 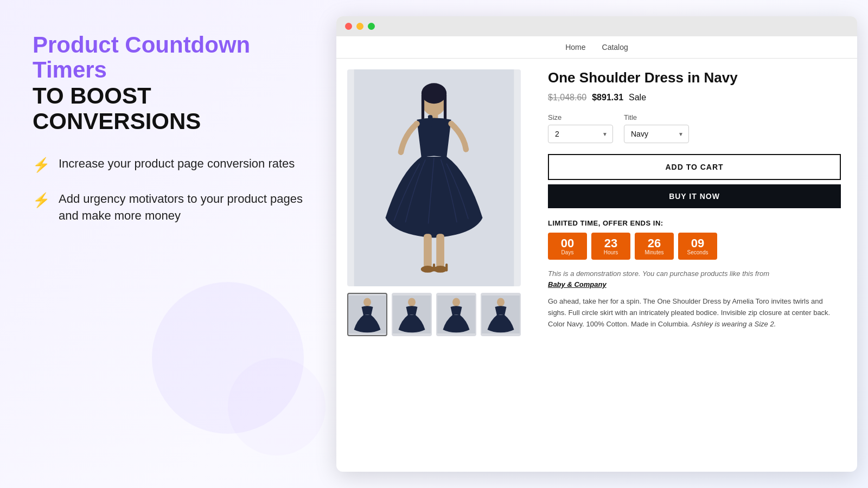 What do you see at coordinates (694, 313) in the screenshot?
I see `description-text: Go ahead, take her for a spin. The One S…` at bounding box center [694, 313].